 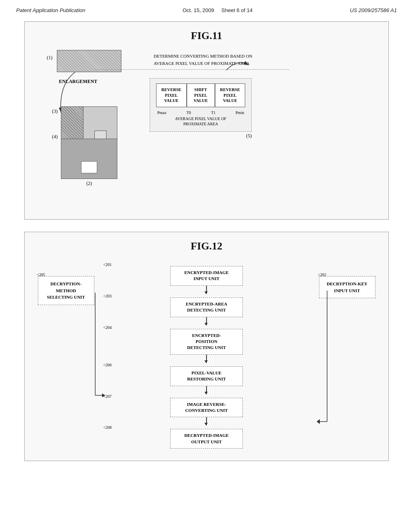 What do you see at coordinates (89, 61) in the screenshot?
I see `fig11-item1: (1)` at bounding box center [89, 61].